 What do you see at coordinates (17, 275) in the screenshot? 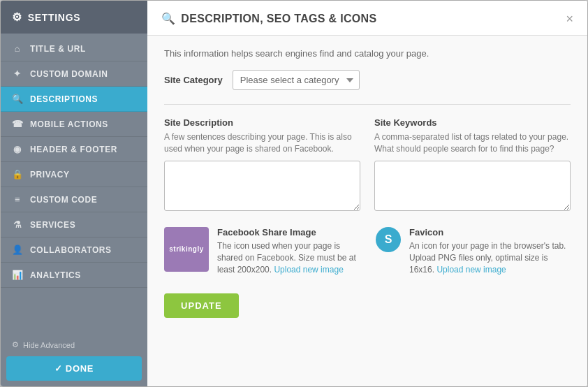
I see `analytics-icon: 📊` at bounding box center [17, 275].